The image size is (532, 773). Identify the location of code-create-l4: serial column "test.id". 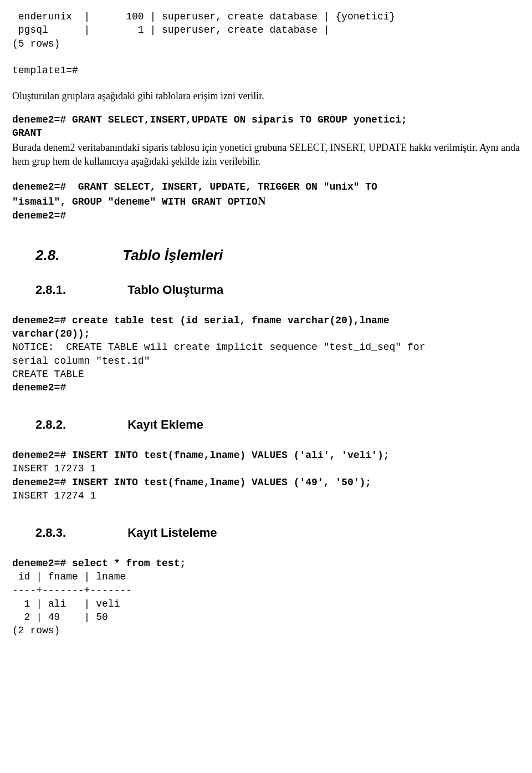
(266, 361).